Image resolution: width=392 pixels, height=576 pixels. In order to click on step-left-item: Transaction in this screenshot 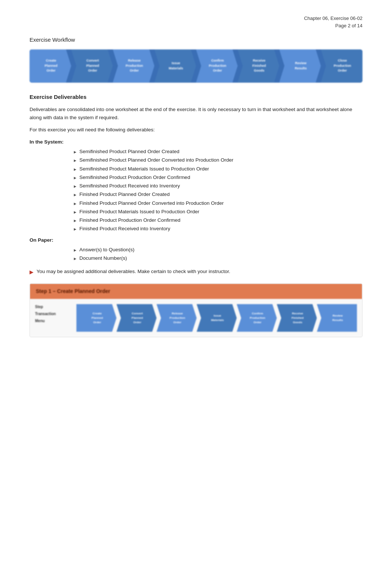, I will do `click(54, 314)`.